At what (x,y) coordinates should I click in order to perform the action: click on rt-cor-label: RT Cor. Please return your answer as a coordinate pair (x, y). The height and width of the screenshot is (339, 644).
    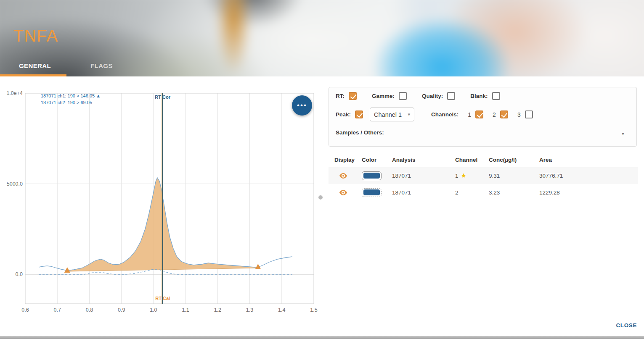
    Looking at the image, I should click on (162, 97).